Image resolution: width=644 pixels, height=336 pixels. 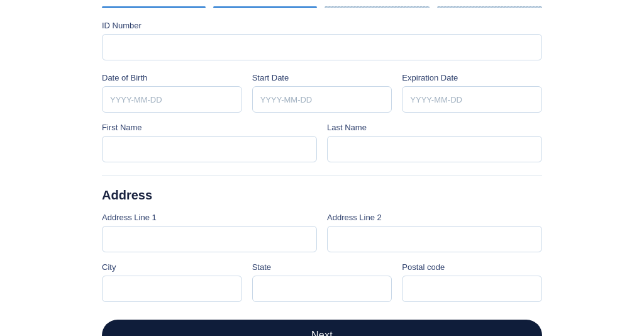 I want to click on start-date-label: Start Date, so click(x=322, y=78).